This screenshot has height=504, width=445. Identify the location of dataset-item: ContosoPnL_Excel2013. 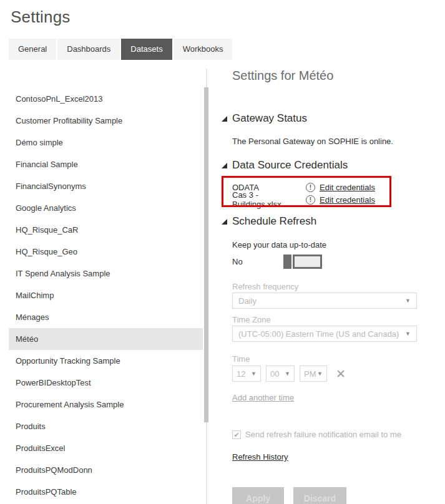
(106, 99).